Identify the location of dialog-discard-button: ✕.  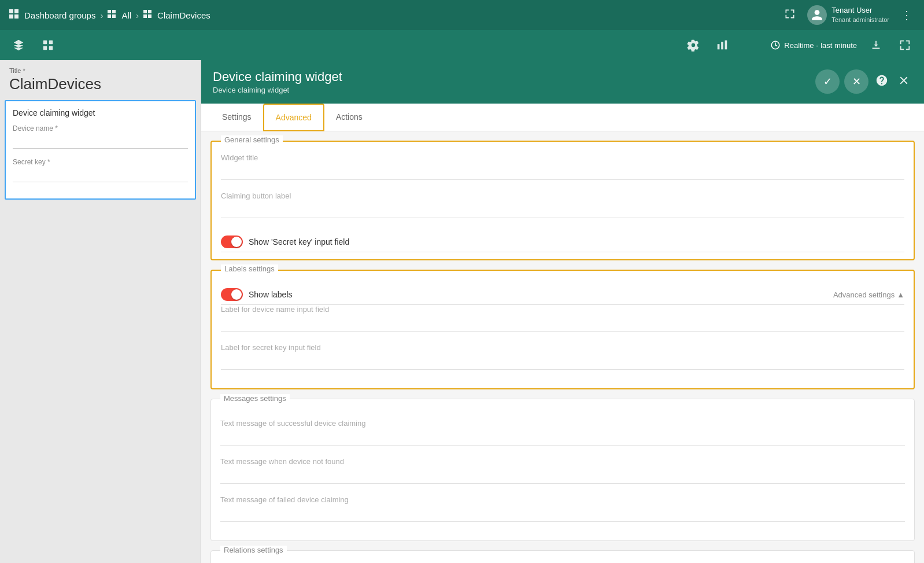
(856, 82).